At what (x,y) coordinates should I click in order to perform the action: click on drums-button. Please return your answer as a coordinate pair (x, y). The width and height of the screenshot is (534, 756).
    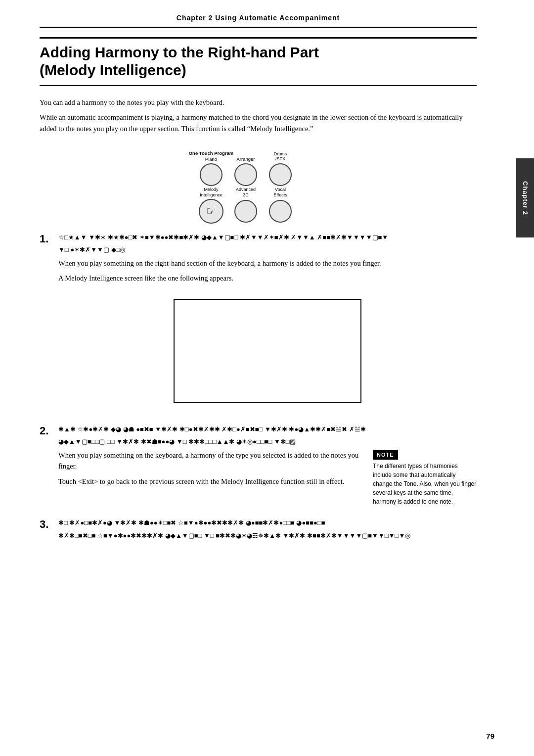
    Looking at the image, I should click on (280, 175).